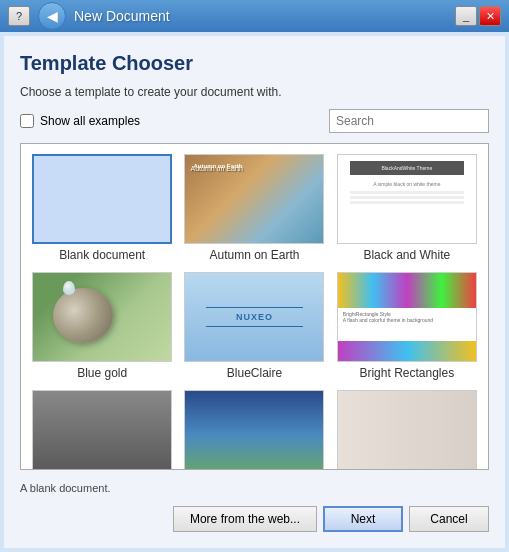 This screenshot has height=552, width=509. I want to click on template-item-bw: BlackAndWhite Theme A simple black on wh…, so click(407, 208).